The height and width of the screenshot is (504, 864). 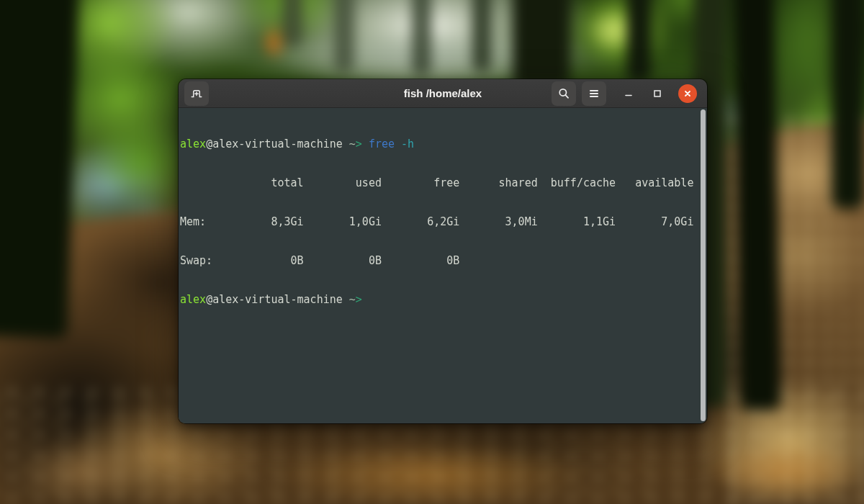 I want to click on search-icon, so click(x=564, y=94).